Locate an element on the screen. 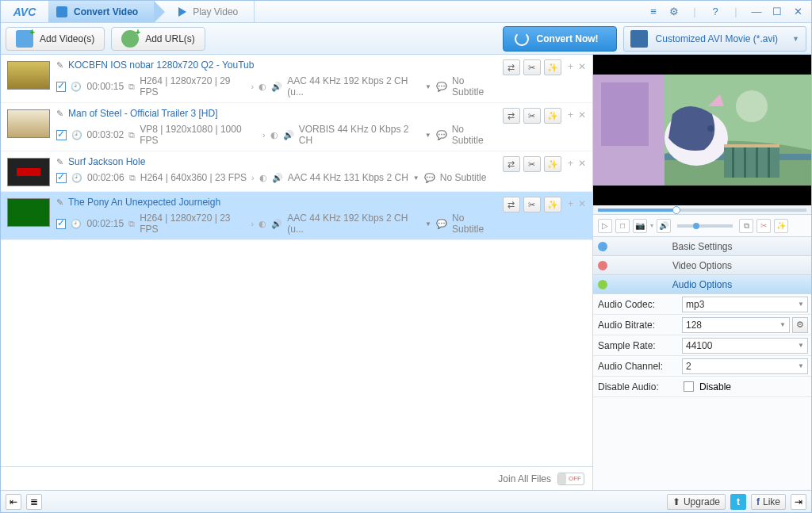  add-urls-button: Add URL(s) is located at coordinates (159, 39).